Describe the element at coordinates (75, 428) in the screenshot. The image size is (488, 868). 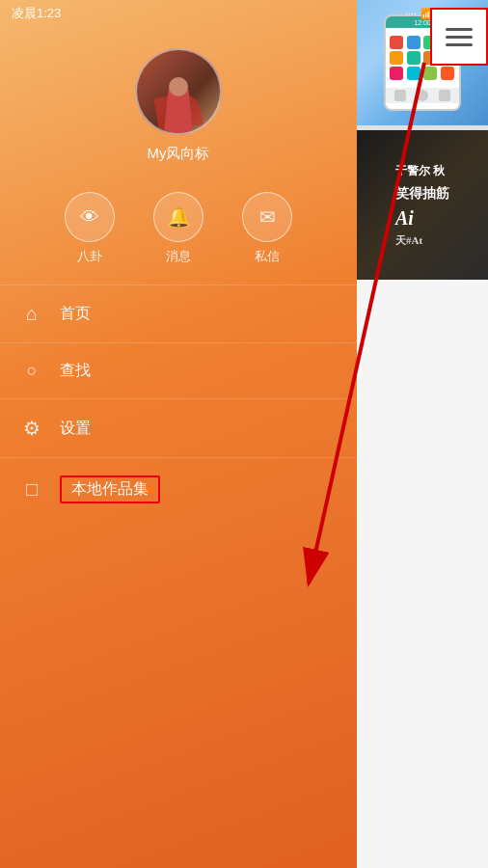
I see `settings-label: 设置` at that location.